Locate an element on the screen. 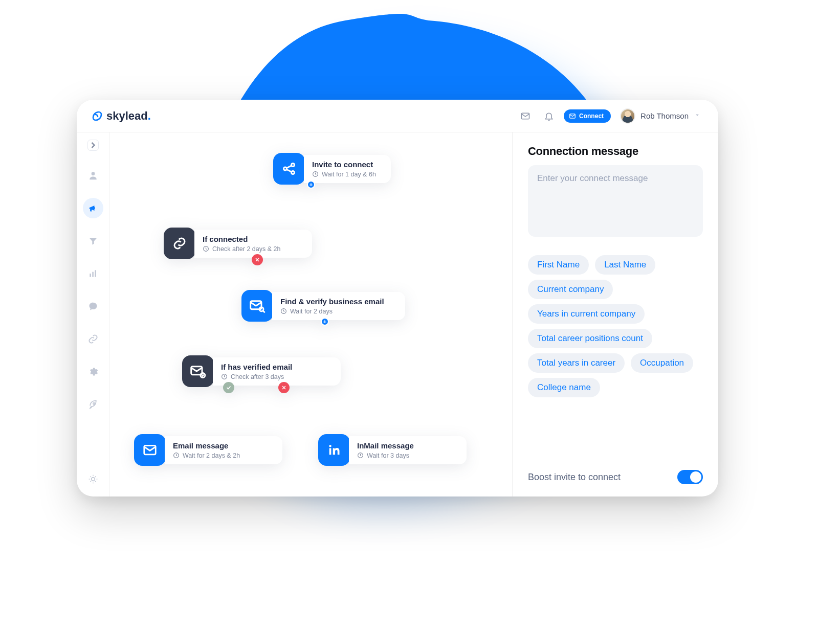 This screenshot has width=840, height=632. node-title: Invite to connect is located at coordinates (347, 165).